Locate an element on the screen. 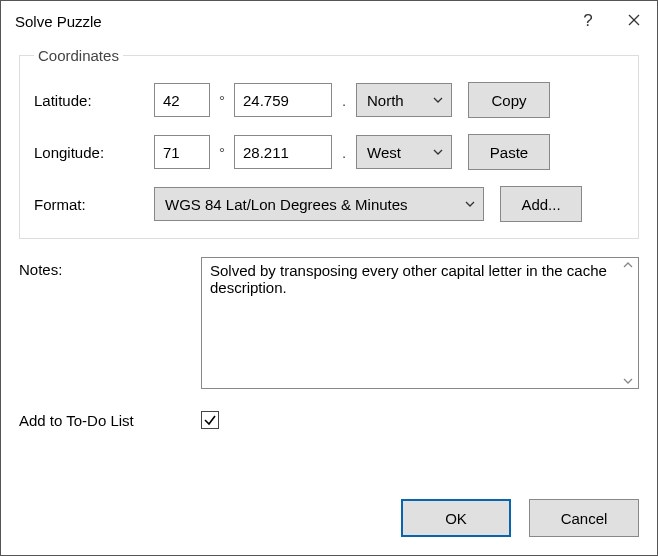 Image resolution: width=658 pixels, height=556 pixels. latitude-minutes-input is located at coordinates (283, 100).